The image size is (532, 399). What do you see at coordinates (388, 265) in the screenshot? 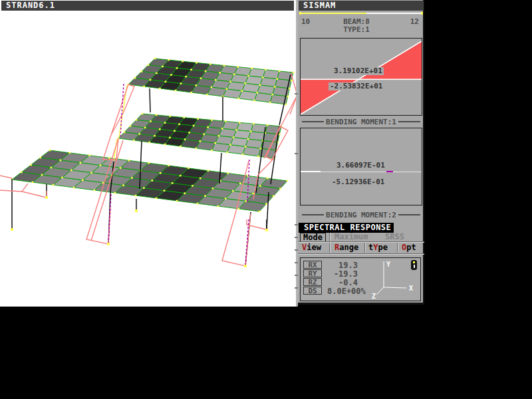
I see `axis-y-label: Y` at bounding box center [388, 265].